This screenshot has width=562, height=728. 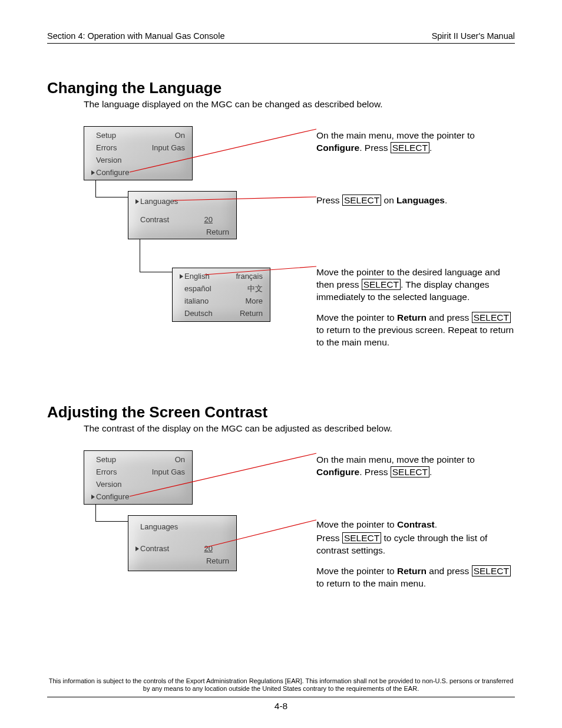 I want to click on page-footer: This information is subject to the contr…, so click(x=281, y=694).